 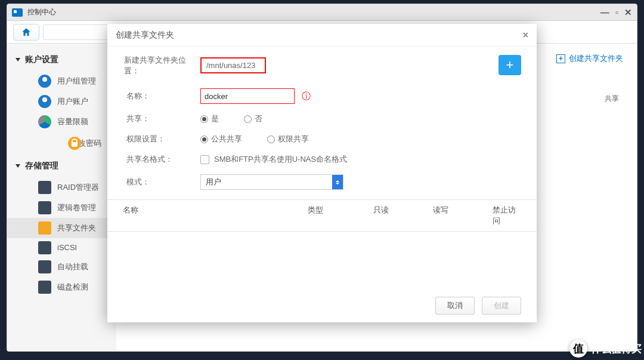 I want to click on watermark-icon: 值, so click(x=578, y=349).